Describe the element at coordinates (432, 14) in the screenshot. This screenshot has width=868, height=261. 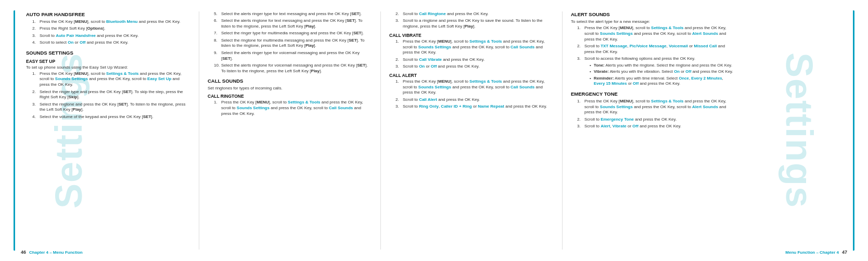
I see `call-ringtone-link: Call Ringtone` at that location.